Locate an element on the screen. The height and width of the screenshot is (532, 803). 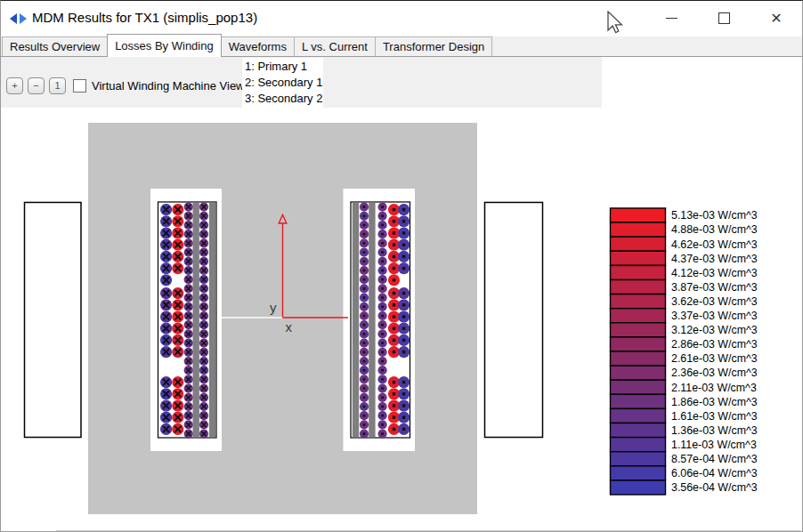
tab-waveforms: Waveforms is located at coordinates (258, 46).